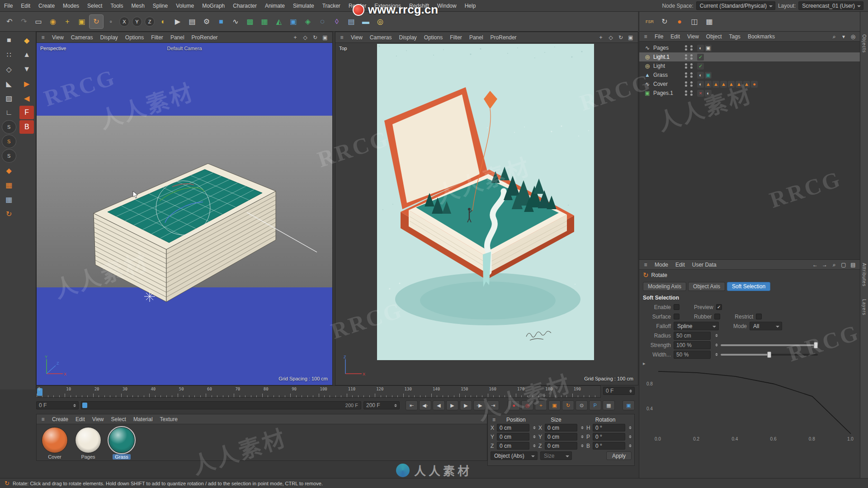 This screenshot has height=488, width=868. Describe the element at coordinates (143, 419) in the screenshot. I see `material-menu-material: Material` at that location.